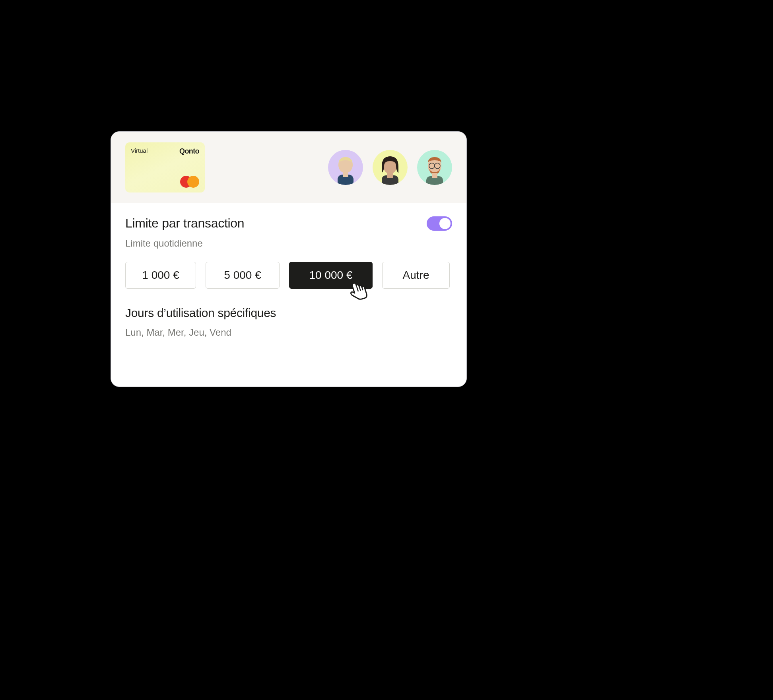 Image resolution: width=773 pixels, height=700 pixels. Describe the element at coordinates (445, 224) in the screenshot. I see `toggle-knob` at that location.